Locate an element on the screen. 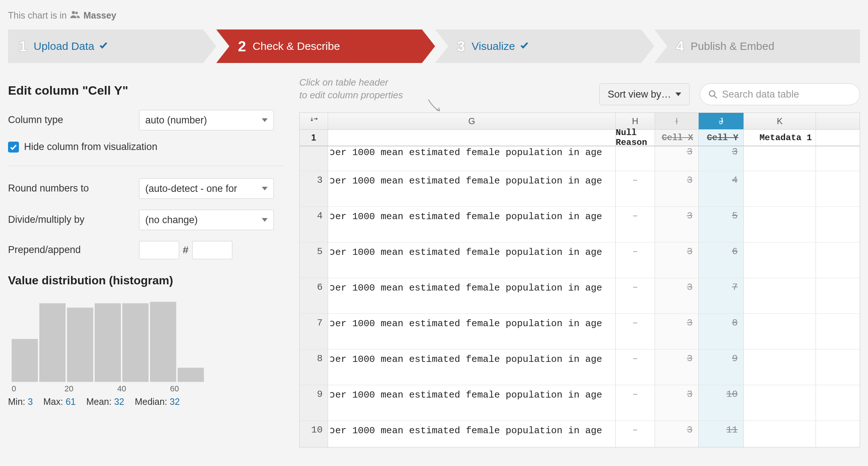 Image resolution: width=868 pixels, height=466 pixels. divmul-select: (no change) is located at coordinates (206, 220).